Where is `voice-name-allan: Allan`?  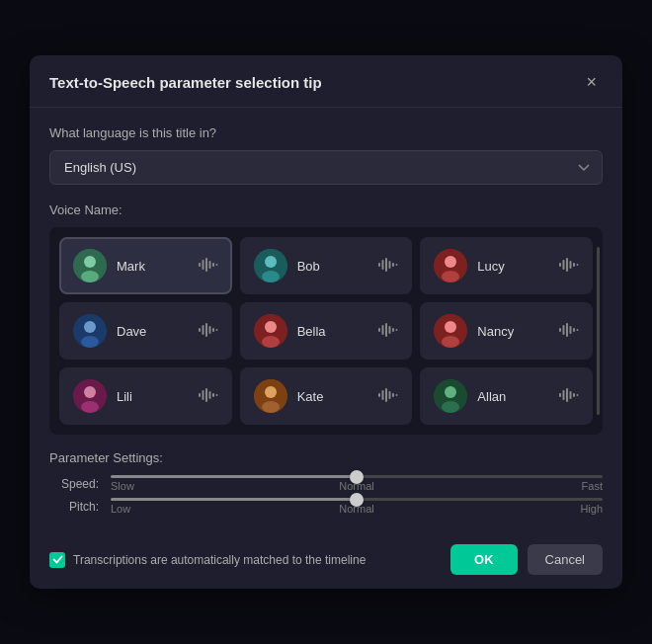
voice-name-allan: Allan is located at coordinates (514, 397).